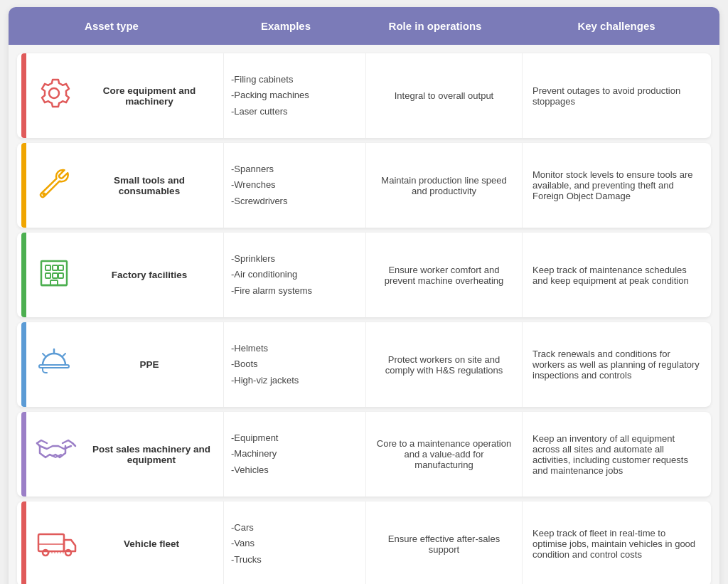 This screenshot has height=584, width=728. What do you see at coordinates (294, 454) in the screenshot?
I see `example-item: -Machinery` at bounding box center [294, 454].